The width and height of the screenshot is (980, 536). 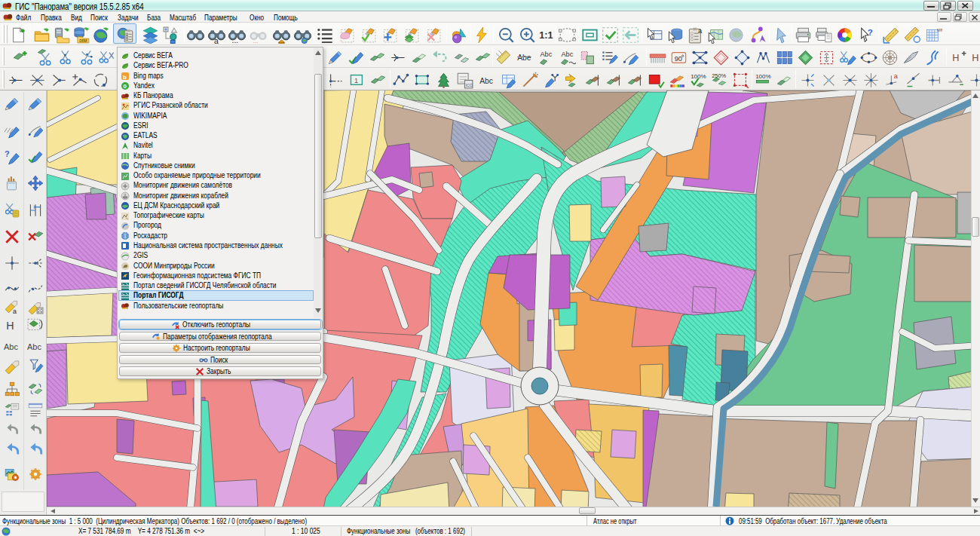 I want to click on svg-text: 100%, so click(x=763, y=77).